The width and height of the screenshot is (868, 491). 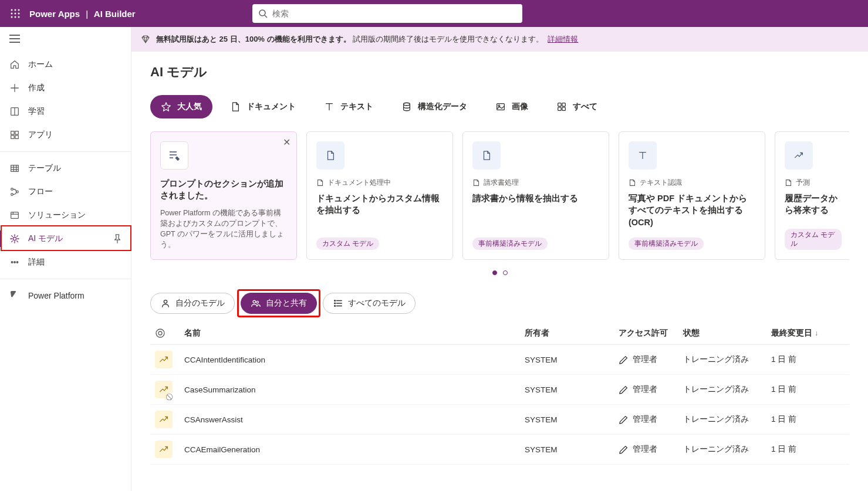 I want to click on model-filter-chips: 自分のモデル自分と共有すべてのモデル, so click(x=500, y=303).